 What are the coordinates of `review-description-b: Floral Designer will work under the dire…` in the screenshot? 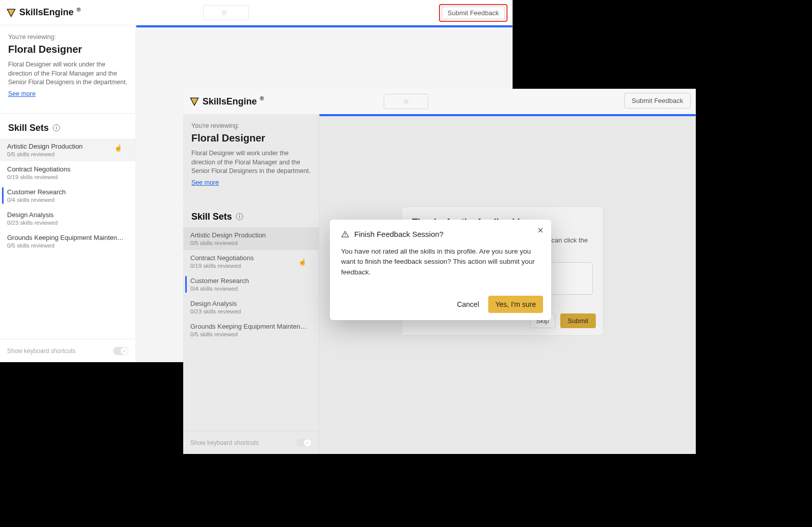 It's located at (251, 162).